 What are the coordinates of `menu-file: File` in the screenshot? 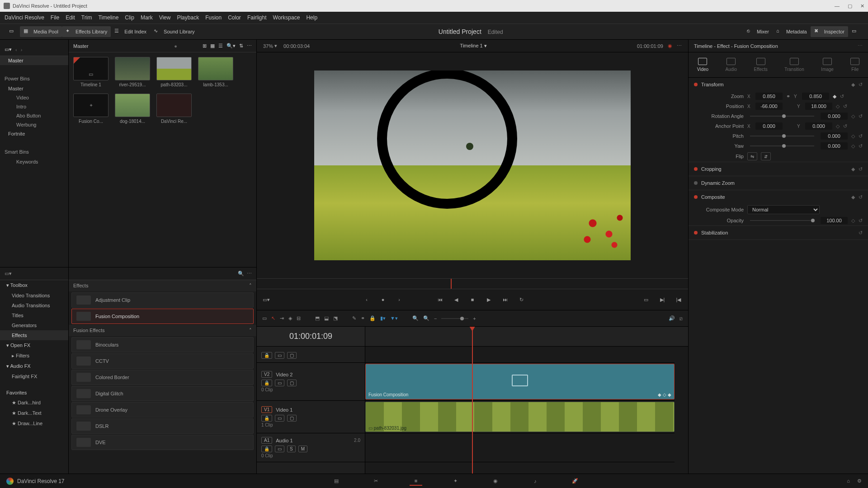 It's located at (55, 18).